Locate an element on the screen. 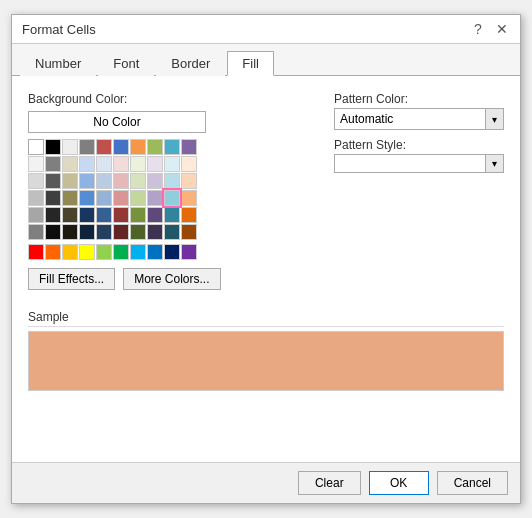 This screenshot has width=532, height=518. tab-fill: Fill is located at coordinates (250, 64).